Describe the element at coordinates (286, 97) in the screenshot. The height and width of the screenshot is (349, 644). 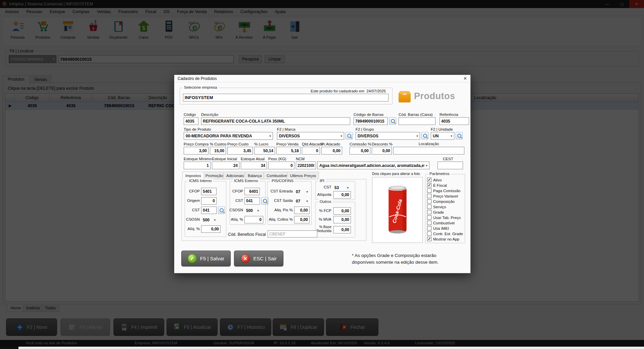
I see `empresa-input` at that location.